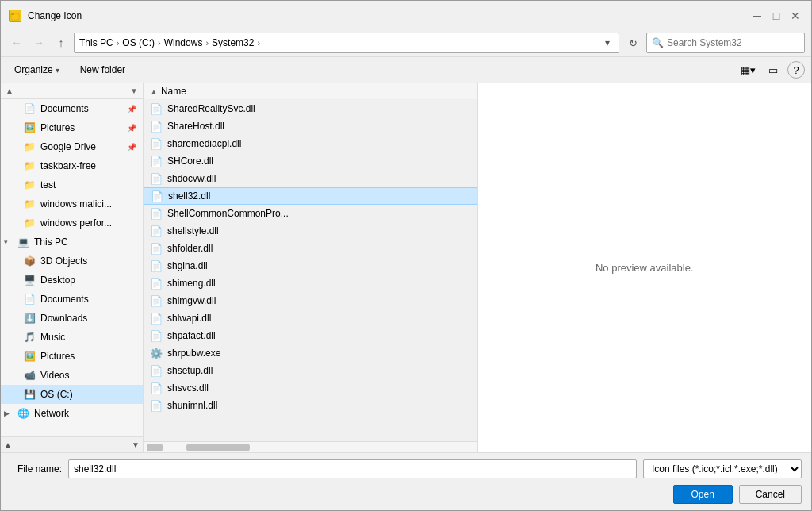 The image size is (812, 511). Describe the element at coordinates (311, 447) in the screenshot. I see `horizontal-scrollbar` at that location.